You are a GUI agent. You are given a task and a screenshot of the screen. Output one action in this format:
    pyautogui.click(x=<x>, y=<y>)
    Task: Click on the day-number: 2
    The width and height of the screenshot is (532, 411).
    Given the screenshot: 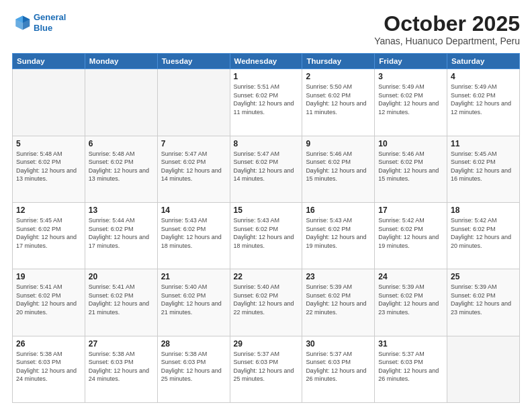 What is the action you would take?
    pyautogui.click(x=339, y=77)
    